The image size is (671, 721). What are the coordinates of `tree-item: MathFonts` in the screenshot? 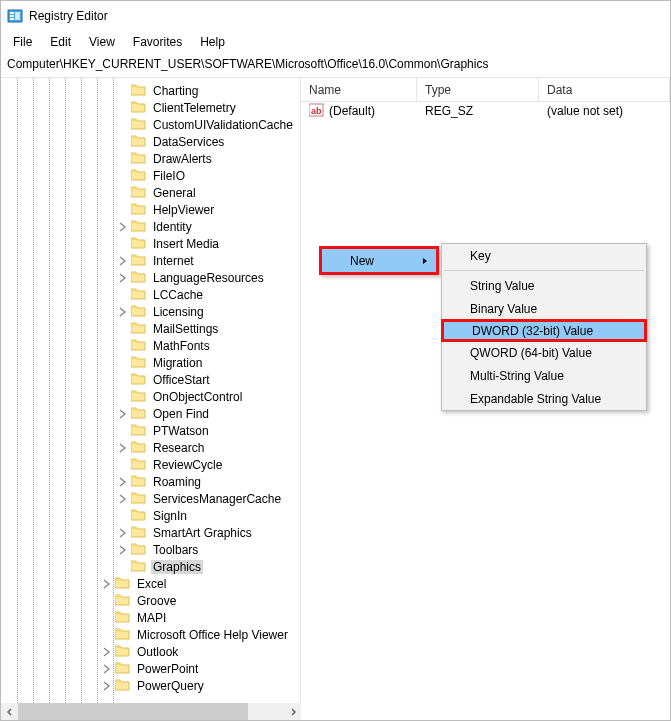 It's located at (208, 346).